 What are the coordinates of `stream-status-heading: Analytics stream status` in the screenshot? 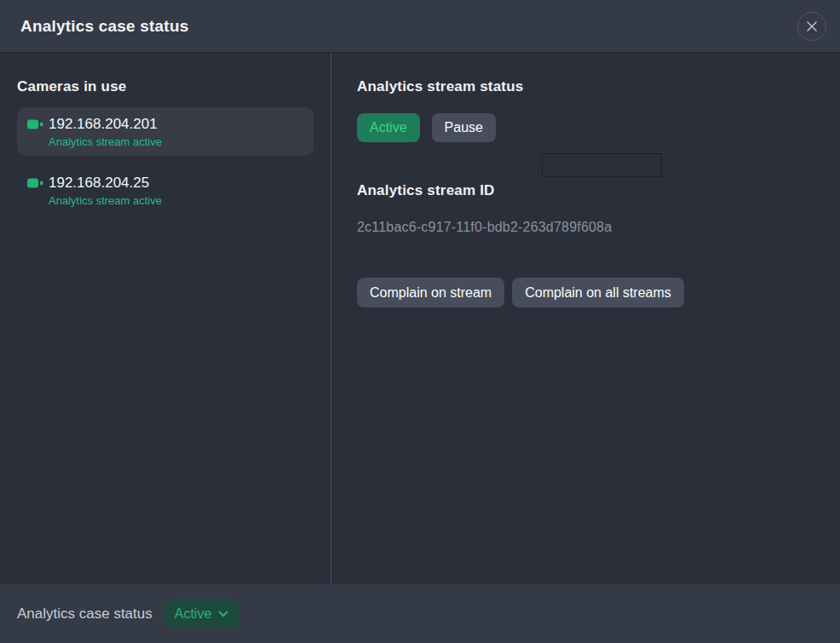 It's located at (590, 87).